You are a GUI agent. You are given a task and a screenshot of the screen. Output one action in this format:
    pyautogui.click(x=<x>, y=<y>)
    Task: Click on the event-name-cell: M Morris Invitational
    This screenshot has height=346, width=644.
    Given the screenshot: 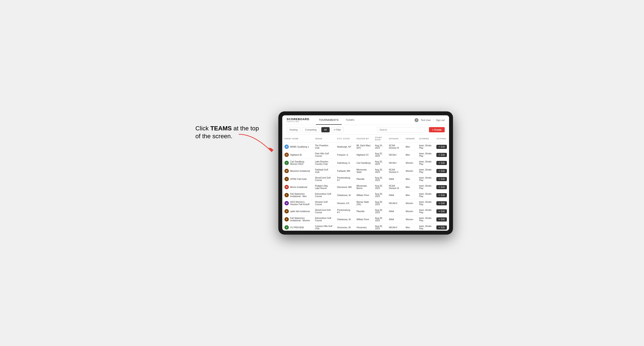 What is the action you would take?
    pyautogui.click(x=298, y=187)
    